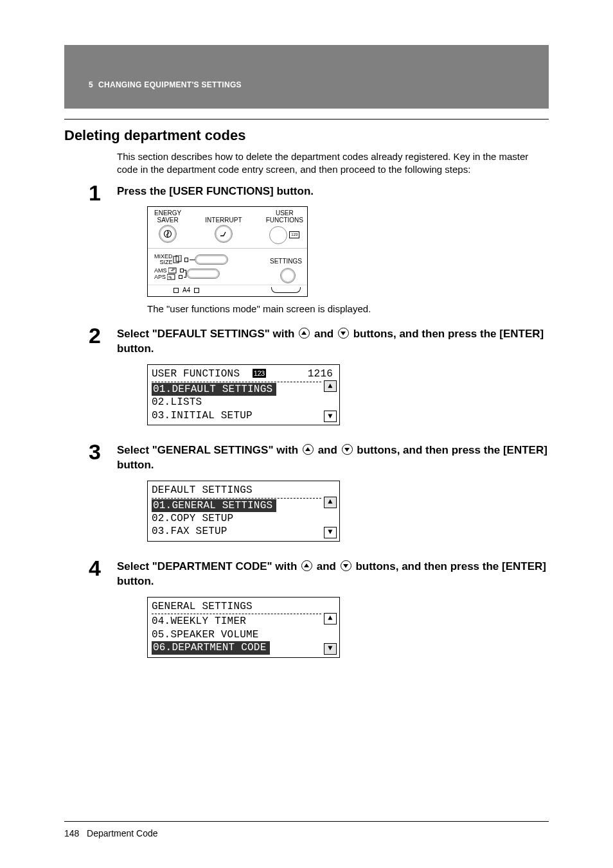  I want to click on step-2: 2 Select "DEFAULT SETTINGS" with and but…, so click(333, 376).